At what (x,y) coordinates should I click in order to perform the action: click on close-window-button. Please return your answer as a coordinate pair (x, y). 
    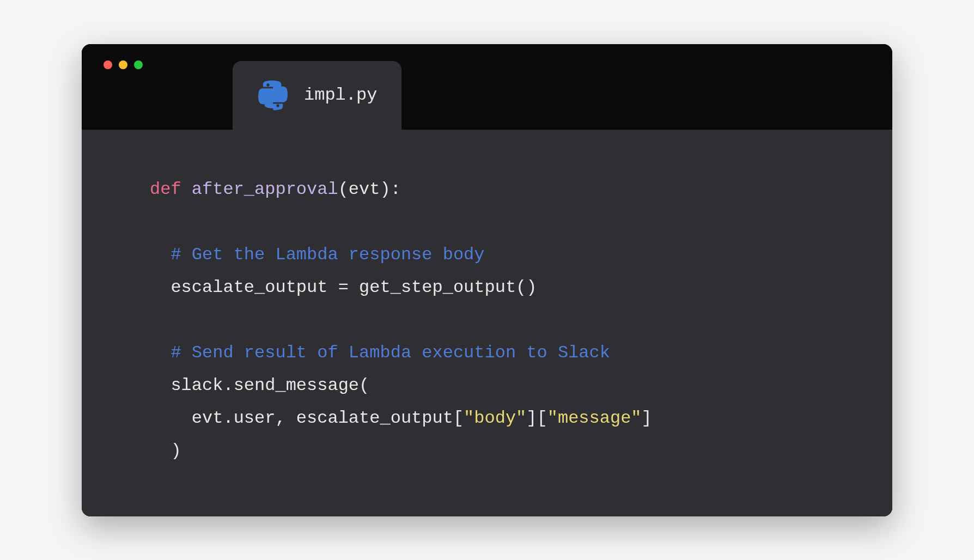
    Looking at the image, I should click on (108, 65).